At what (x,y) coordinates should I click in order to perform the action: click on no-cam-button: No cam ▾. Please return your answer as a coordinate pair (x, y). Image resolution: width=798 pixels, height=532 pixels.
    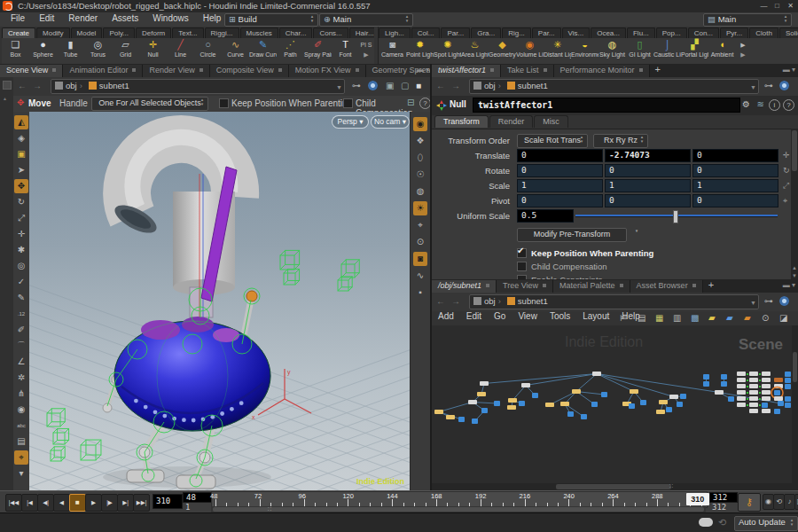
    Looking at the image, I should click on (390, 122).